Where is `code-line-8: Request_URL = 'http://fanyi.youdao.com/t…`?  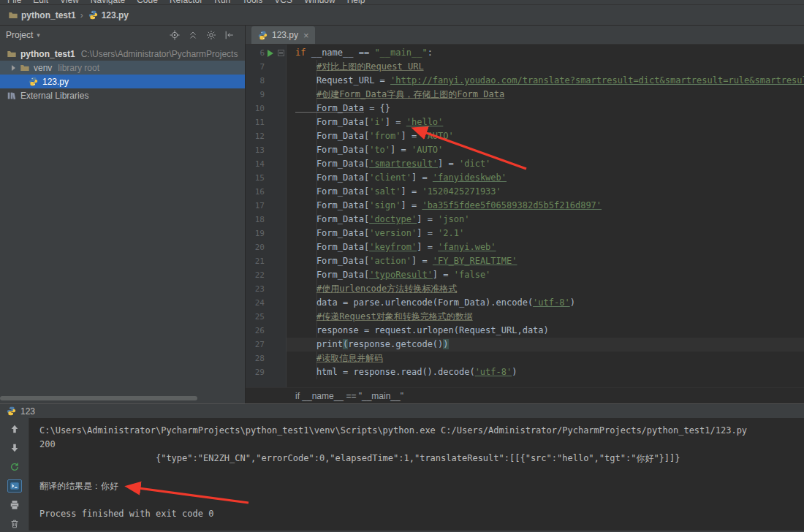 code-line-8: Request_URL = 'http://fanyi.youdao.com/t… is located at coordinates (545, 80).